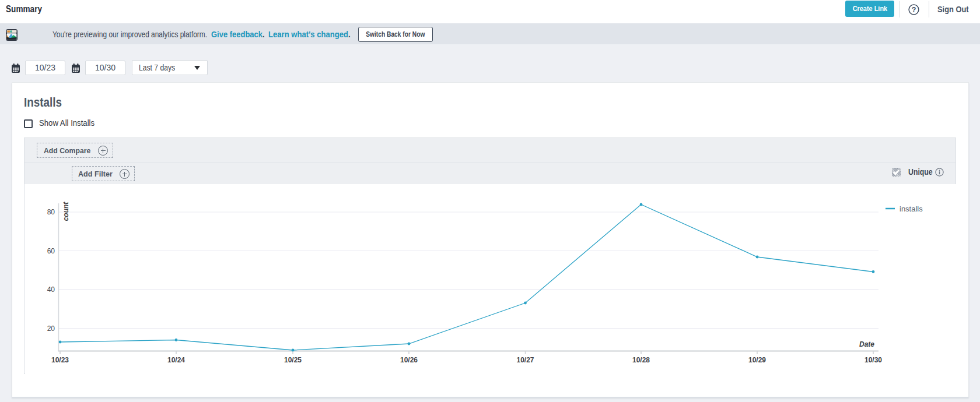  I want to click on svg-text: 80, so click(51, 212).